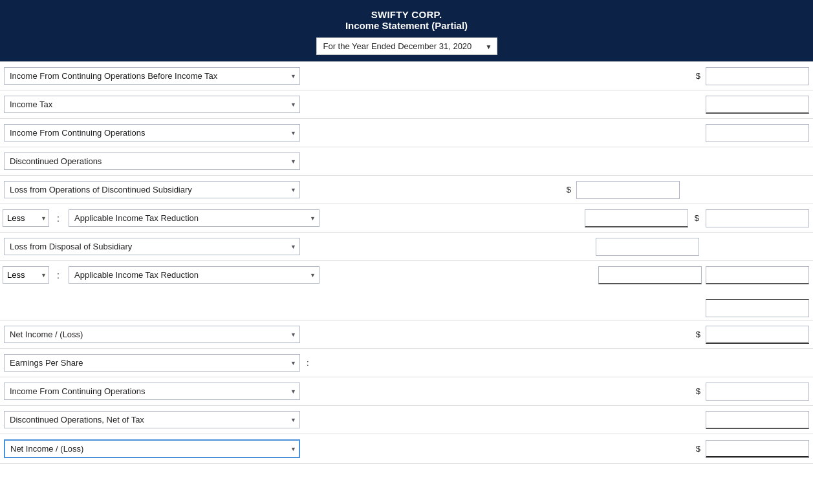 The height and width of the screenshot is (504, 813). What do you see at coordinates (152, 162) in the screenshot?
I see `select-wrapper-discontinued-ops: Discontinued Operations` at bounding box center [152, 162].